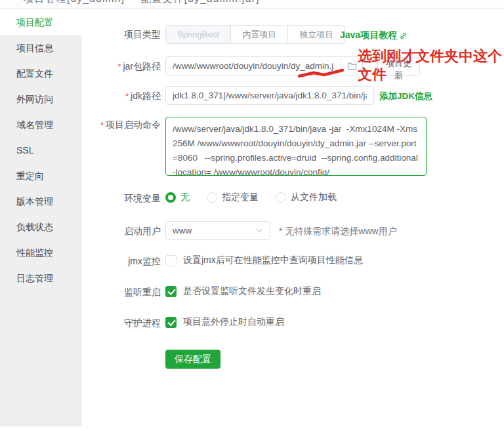  I want to click on listen-restart-label: 监听重启, so click(121, 293).